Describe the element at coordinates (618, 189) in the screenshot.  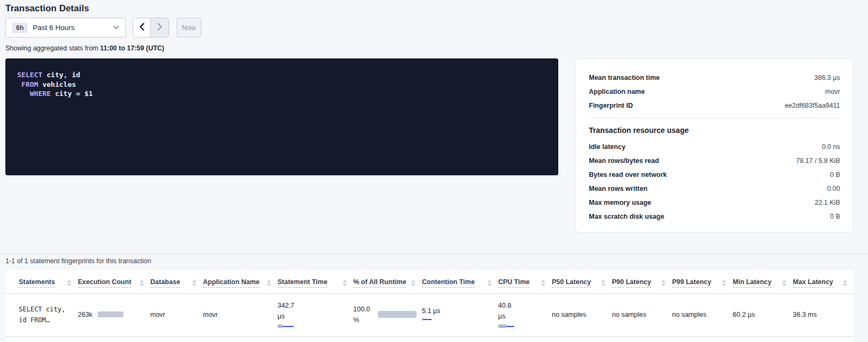
I see `usage-label: Mean rows written` at that location.